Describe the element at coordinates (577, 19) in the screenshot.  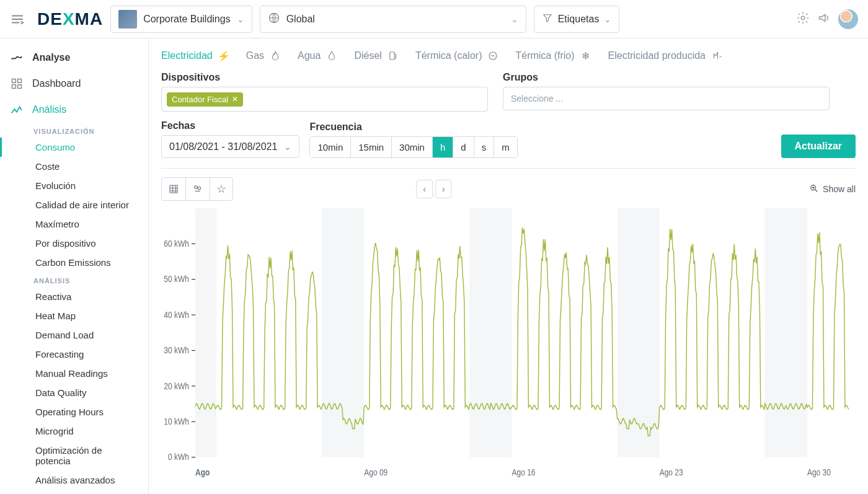
I see `tags-selector: Etiquetas ⌄` at that location.